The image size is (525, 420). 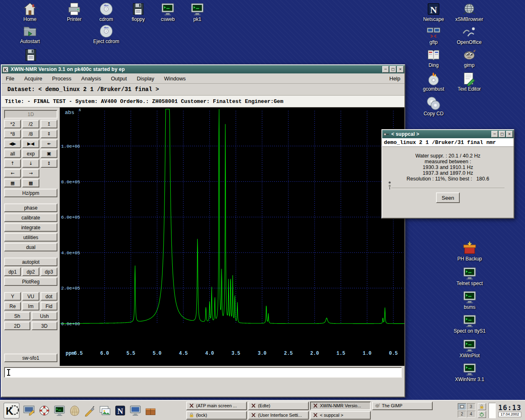 I want to click on k-menu-button: K, so click(x=11, y=411).